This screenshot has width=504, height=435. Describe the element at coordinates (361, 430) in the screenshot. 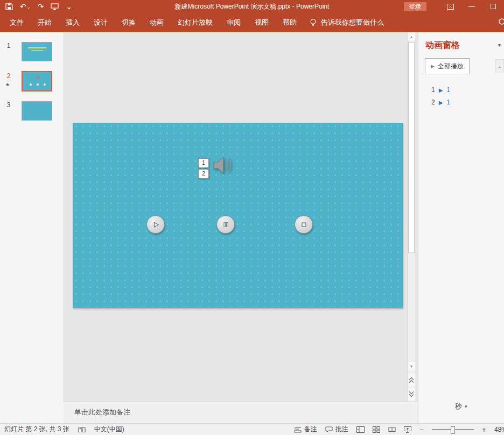

I see `normal-view-button` at that location.